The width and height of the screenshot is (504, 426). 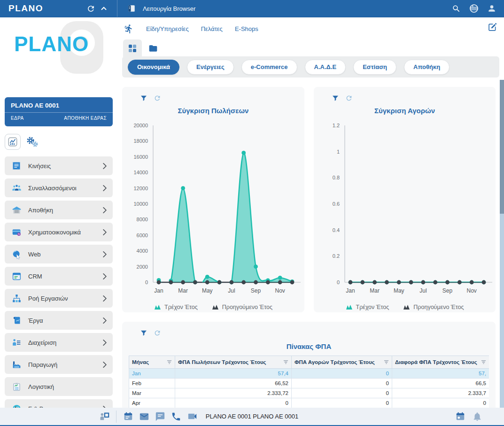 I want to click on value-cell: 57,, so click(x=441, y=374).